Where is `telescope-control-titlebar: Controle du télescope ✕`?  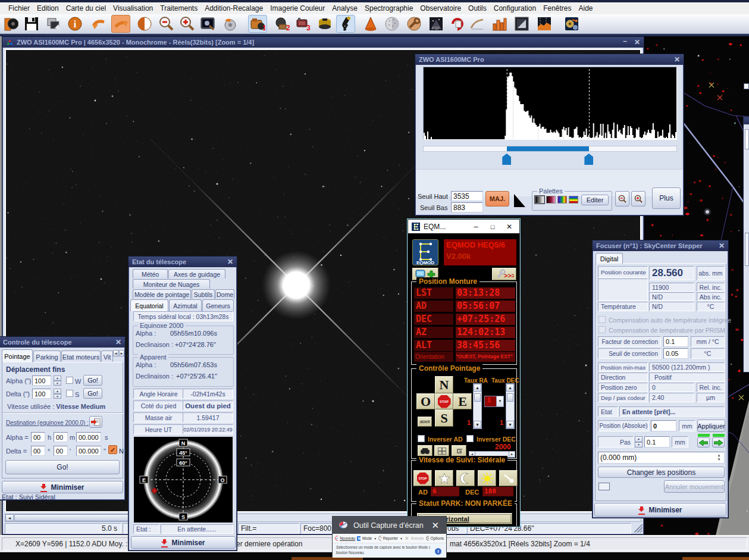
telescope-control-titlebar: Controle du télescope ✕ is located at coordinates (62, 342).